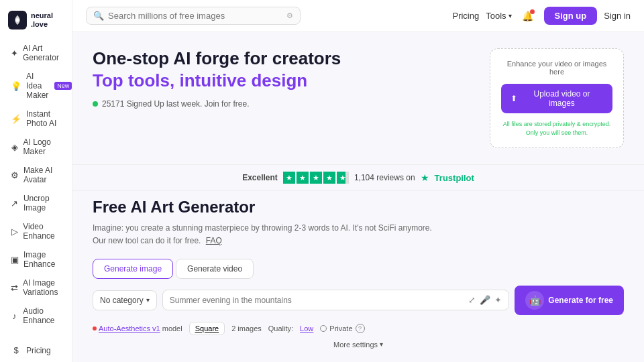  Describe the element at coordinates (16, 350) in the screenshot. I see `pricing-icon: $` at that location.